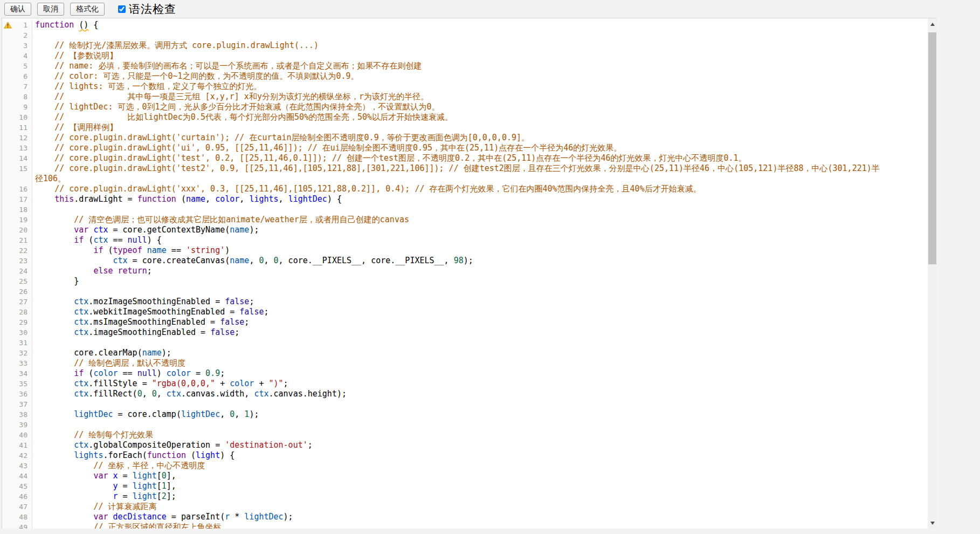  Describe the element at coordinates (465, 282) in the screenshot. I see `code-line: 25 }` at that location.